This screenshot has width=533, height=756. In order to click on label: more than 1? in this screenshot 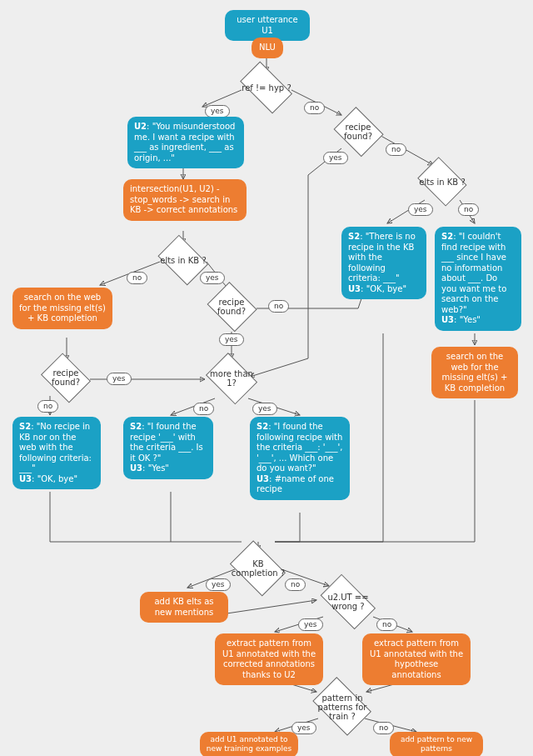, I will do `click(232, 378)`.